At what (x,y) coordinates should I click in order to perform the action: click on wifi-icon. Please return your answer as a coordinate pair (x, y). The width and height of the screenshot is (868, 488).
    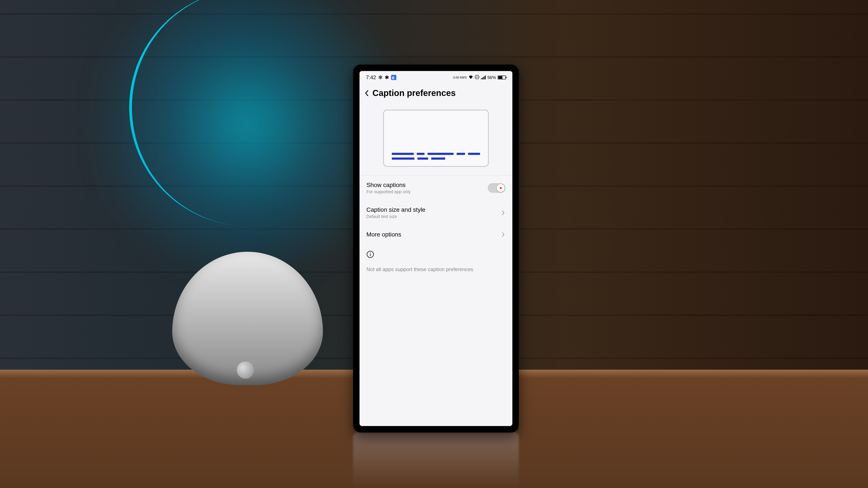
    Looking at the image, I should click on (471, 77).